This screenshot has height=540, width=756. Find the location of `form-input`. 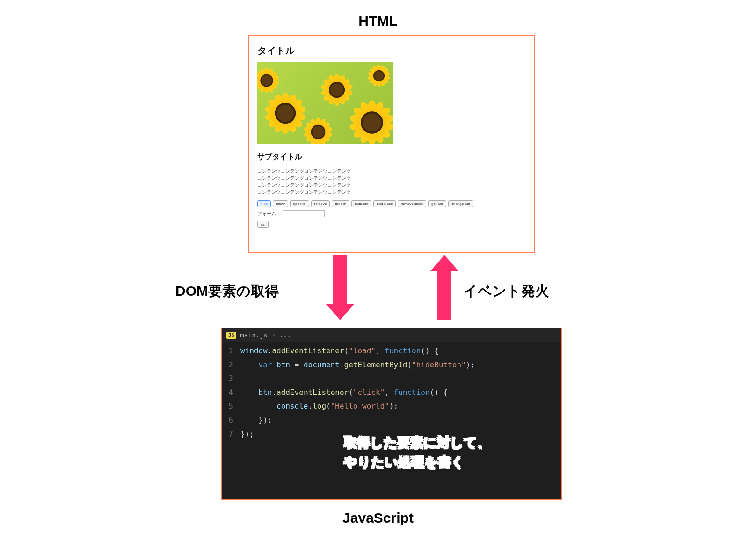

form-input is located at coordinates (304, 213).